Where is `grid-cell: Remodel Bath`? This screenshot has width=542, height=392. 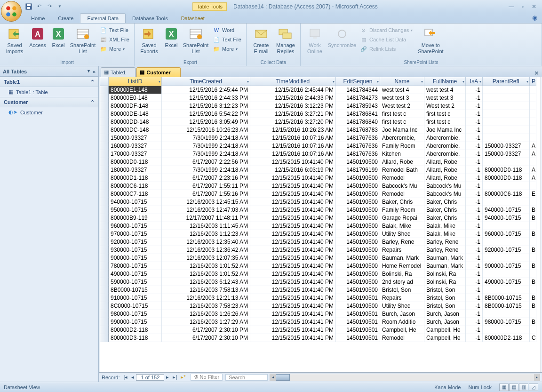 grid-cell: Remodel Bath is located at coordinates (402, 170).